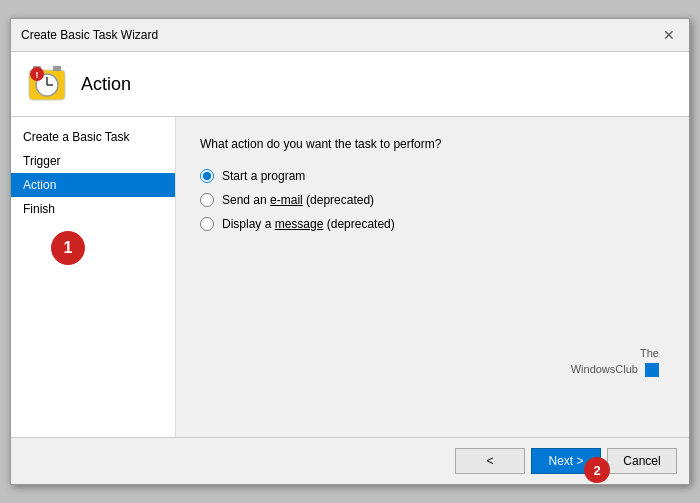 Image resolution: width=700 pixels, height=503 pixels. What do you see at coordinates (47, 84) in the screenshot?
I see `wizard-header-icon: !` at bounding box center [47, 84].